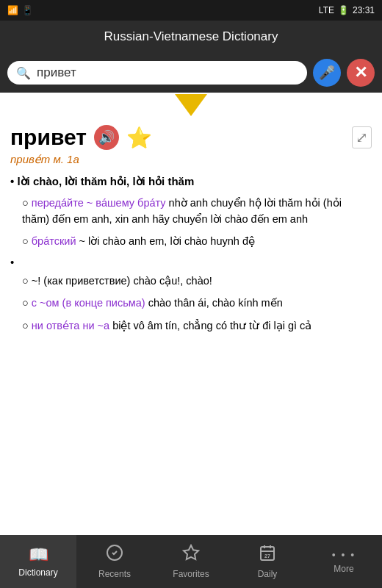 This screenshot has width=382, height=588. I want to click on nav-more: • • • More, so click(344, 562).